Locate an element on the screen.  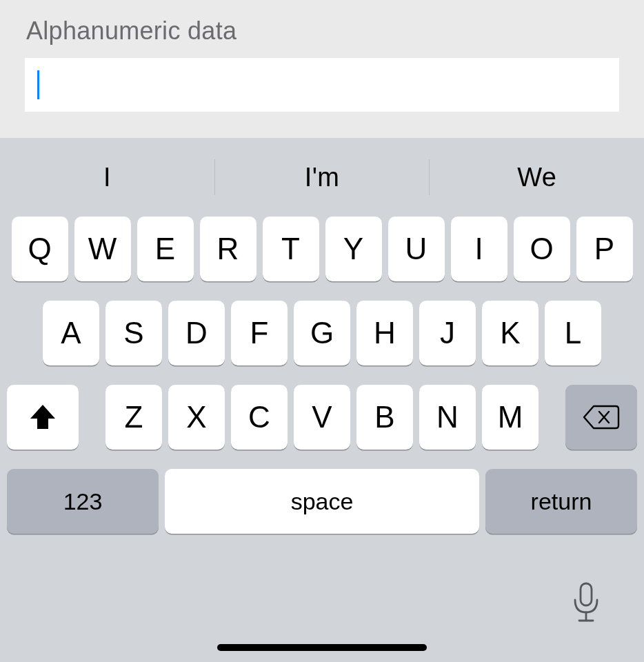
key-e: E is located at coordinates (165, 249).